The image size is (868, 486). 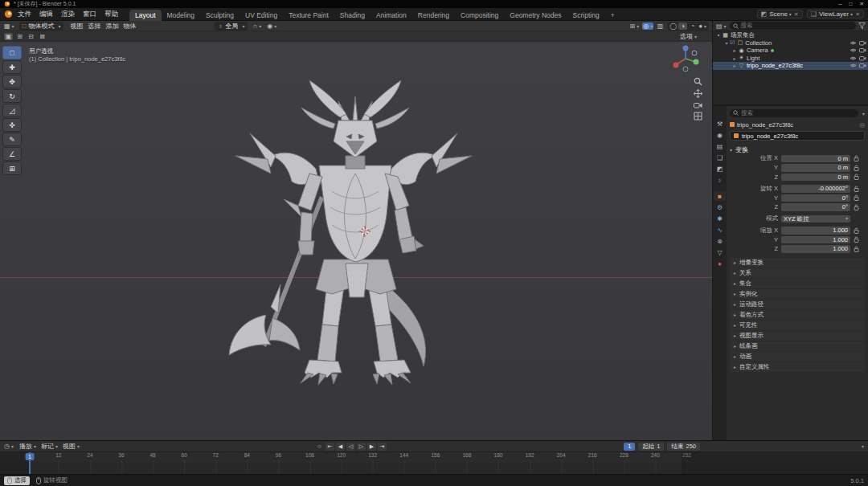 I want to click on zoom-icon, so click(x=698, y=82).